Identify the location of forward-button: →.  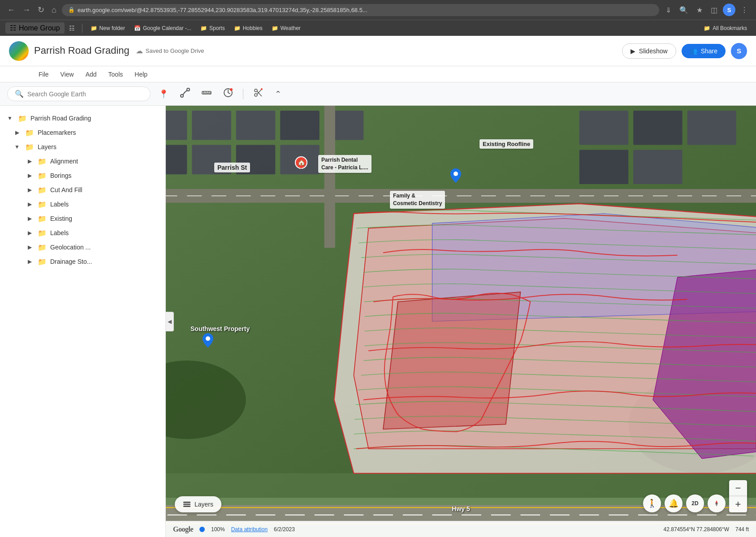
(26, 10).